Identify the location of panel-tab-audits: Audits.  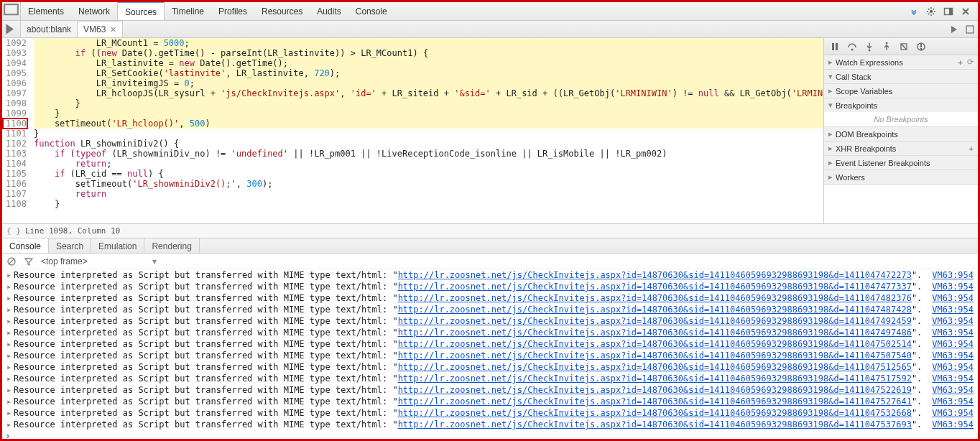
(329, 11).